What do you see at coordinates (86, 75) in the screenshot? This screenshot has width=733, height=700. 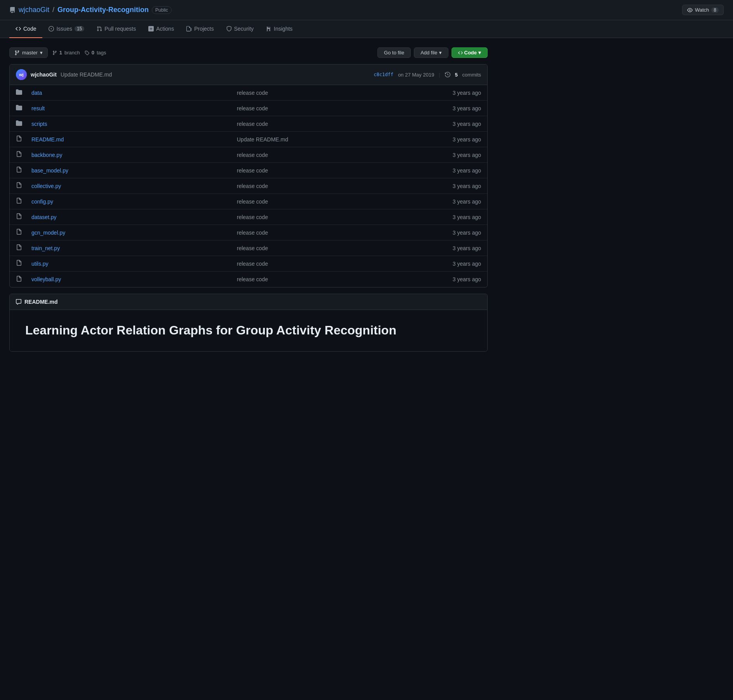 I see `commit-message: Update README.md` at bounding box center [86, 75].